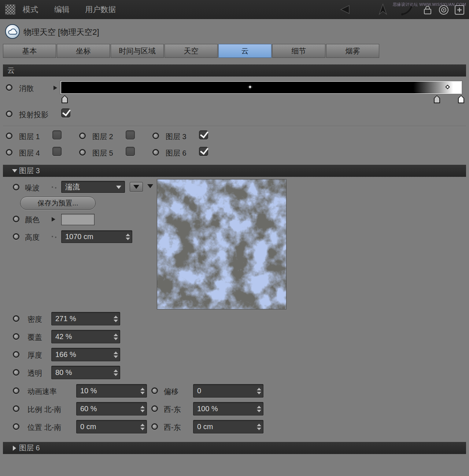 This screenshot has width=469, height=476. What do you see at coordinates (30, 10) in the screenshot?
I see `menu-item-mode: 模式` at bounding box center [30, 10].